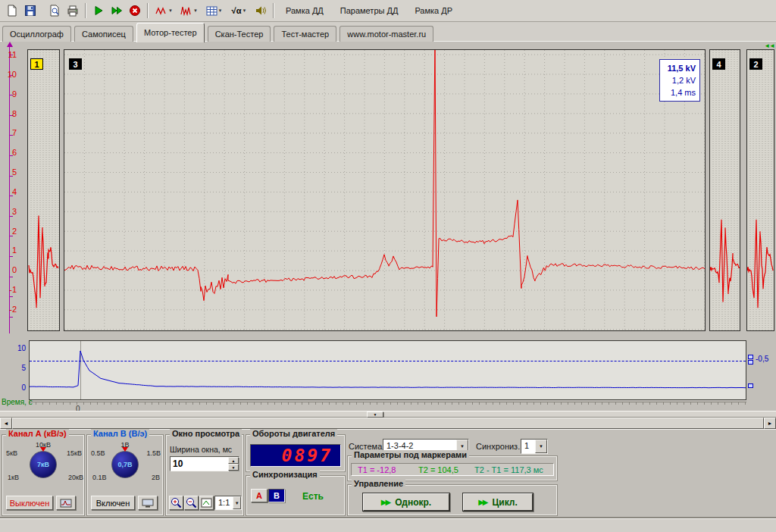  What do you see at coordinates (14, 477) in the screenshot?
I see `knob-scale-label: 1кВ` at bounding box center [14, 477].